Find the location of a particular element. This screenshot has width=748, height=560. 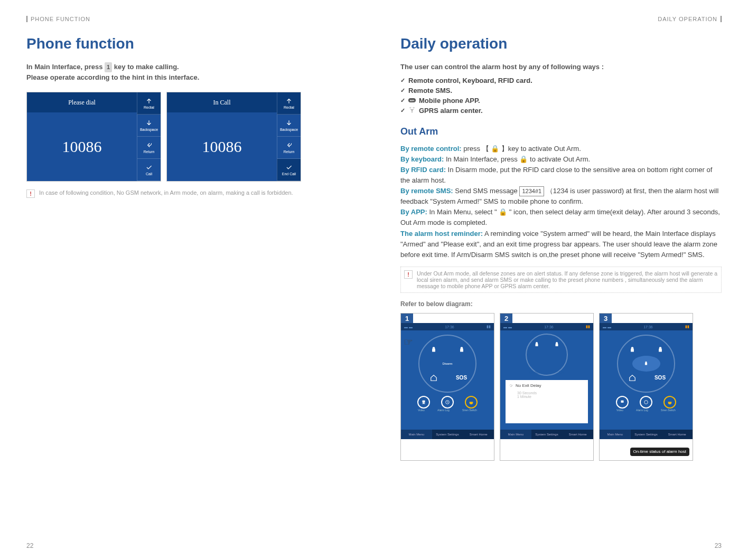

right-intro: The user can control the alarm host by a… is located at coordinates (561, 67).